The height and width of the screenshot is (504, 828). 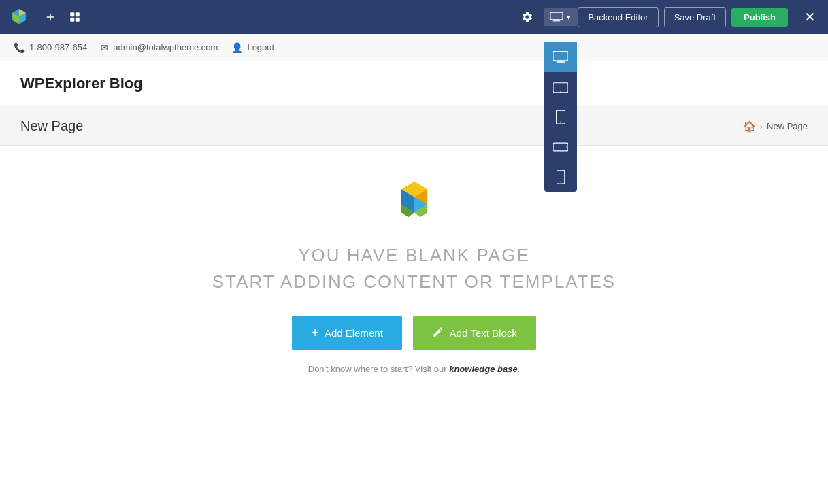 I want to click on breadcrumb: 🏠 › New Page, so click(x=776, y=127).